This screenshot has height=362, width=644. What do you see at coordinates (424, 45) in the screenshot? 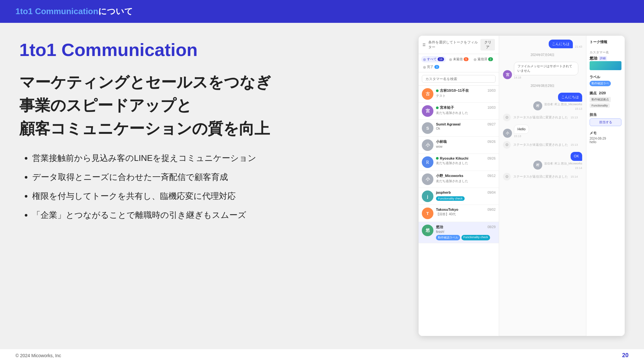
I see `filter-icon: ☰` at bounding box center [424, 45].